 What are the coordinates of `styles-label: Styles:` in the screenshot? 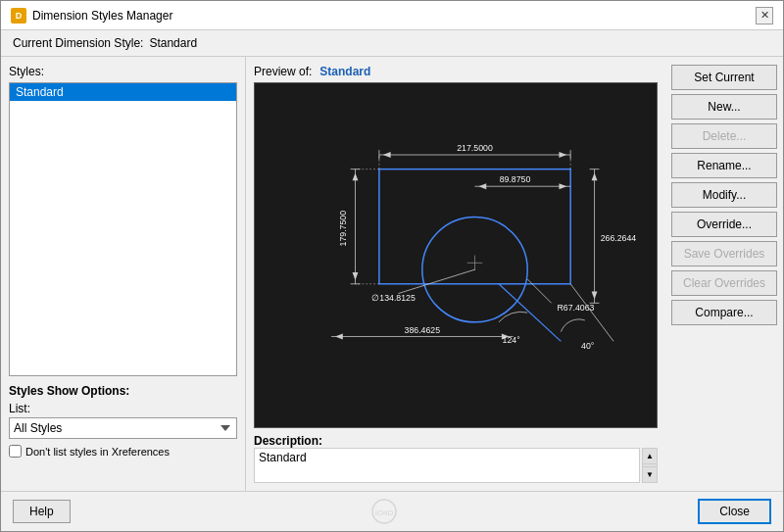 It's located at (123, 72).